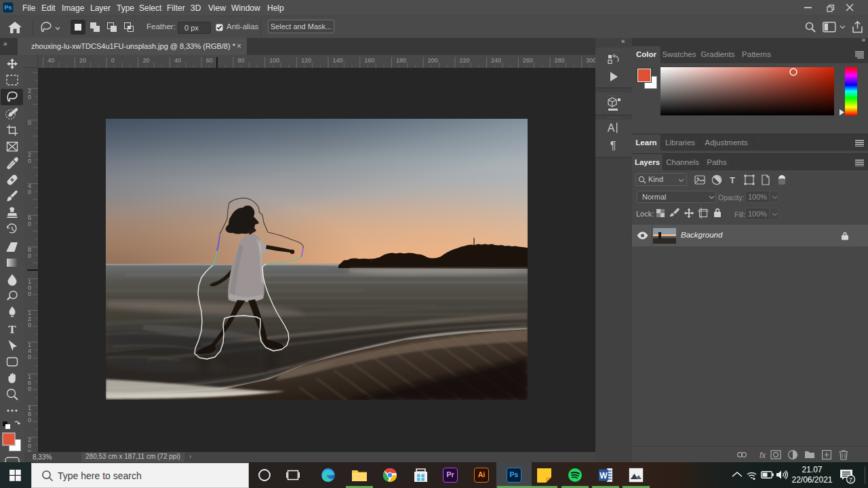 The image size is (868, 488). Describe the element at coordinates (464, 60) in the screenshot. I see `svg-text: 220` at that location.